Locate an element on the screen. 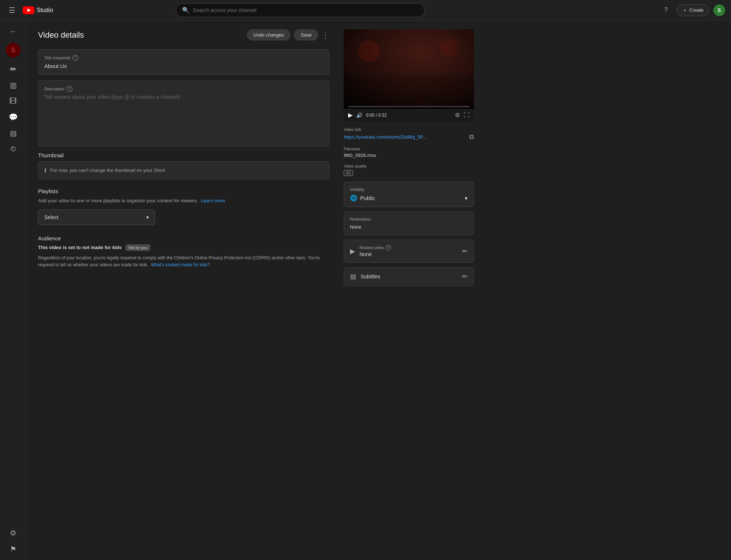 This screenshot has height=560, width=731. sidebar-item-analytics: ▥ is located at coordinates (13, 85).